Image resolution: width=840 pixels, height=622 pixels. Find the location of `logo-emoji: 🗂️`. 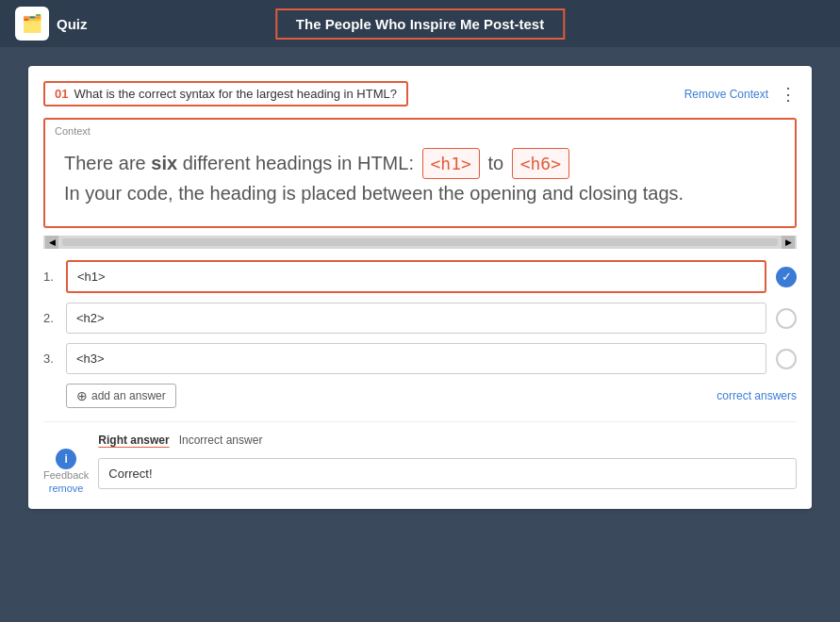

logo-emoji: 🗂️ is located at coordinates (32, 24).